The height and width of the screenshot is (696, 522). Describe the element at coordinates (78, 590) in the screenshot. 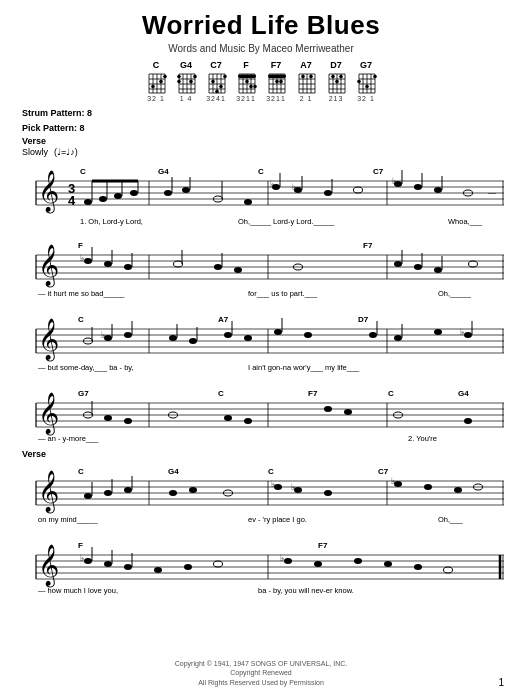

I see `svg-text: — how much I love you,` at that location.